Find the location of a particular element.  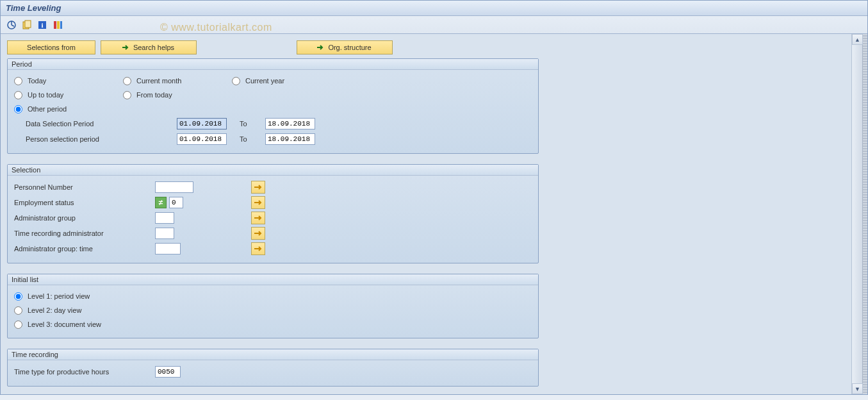

org-structure-button: Org. structure is located at coordinates (345, 47).